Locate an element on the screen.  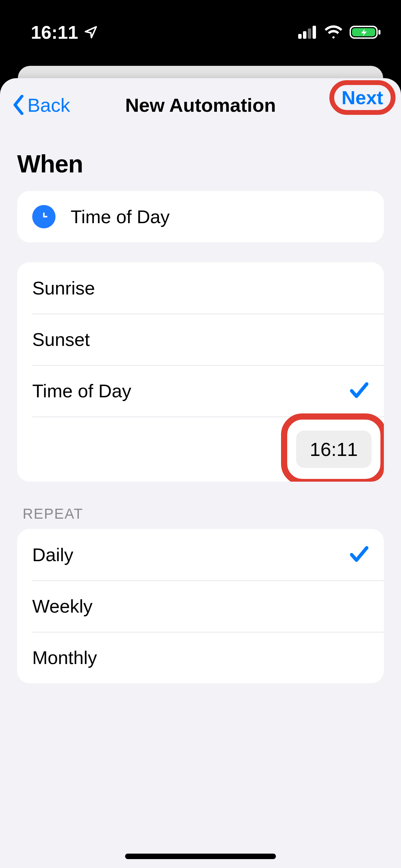
next-button: Next is located at coordinates (363, 97).